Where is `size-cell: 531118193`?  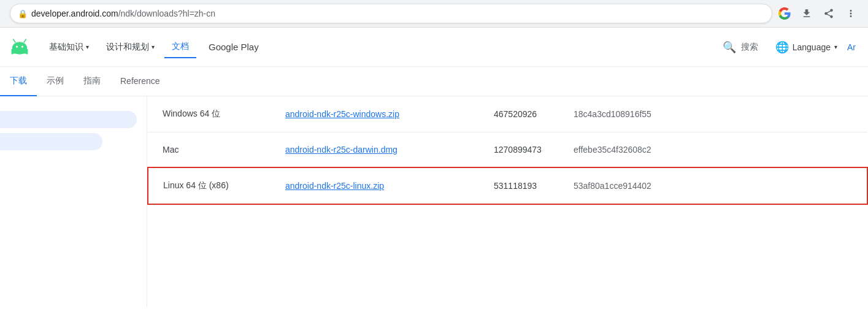 size-cell: 531118193 is located at coordinates (519, 186).